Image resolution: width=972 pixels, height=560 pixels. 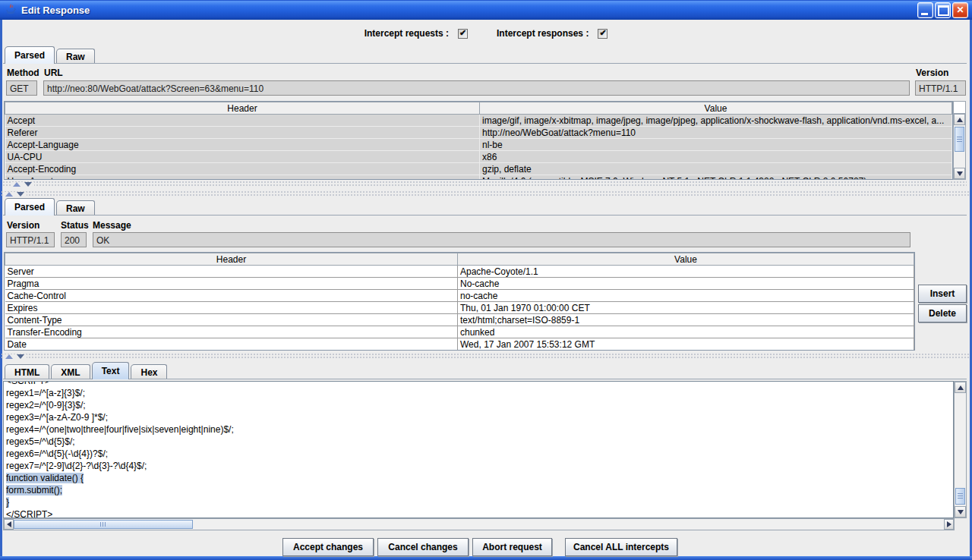 What do you see at coordinates (686, 260) in the screenshot?
I see `column-header: Value` at bounding box center [686, 260].